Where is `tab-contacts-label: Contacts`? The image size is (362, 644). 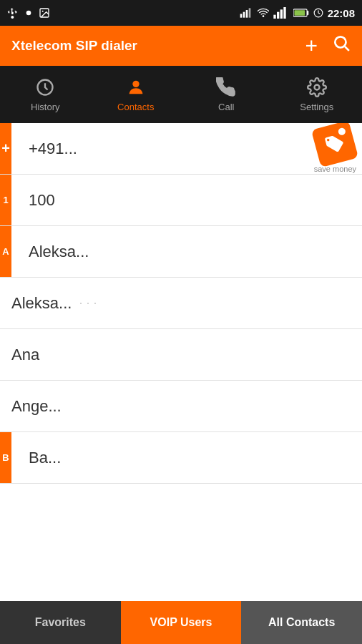
tab-contacts-label: Contacts is located at coordinates (136, 107).